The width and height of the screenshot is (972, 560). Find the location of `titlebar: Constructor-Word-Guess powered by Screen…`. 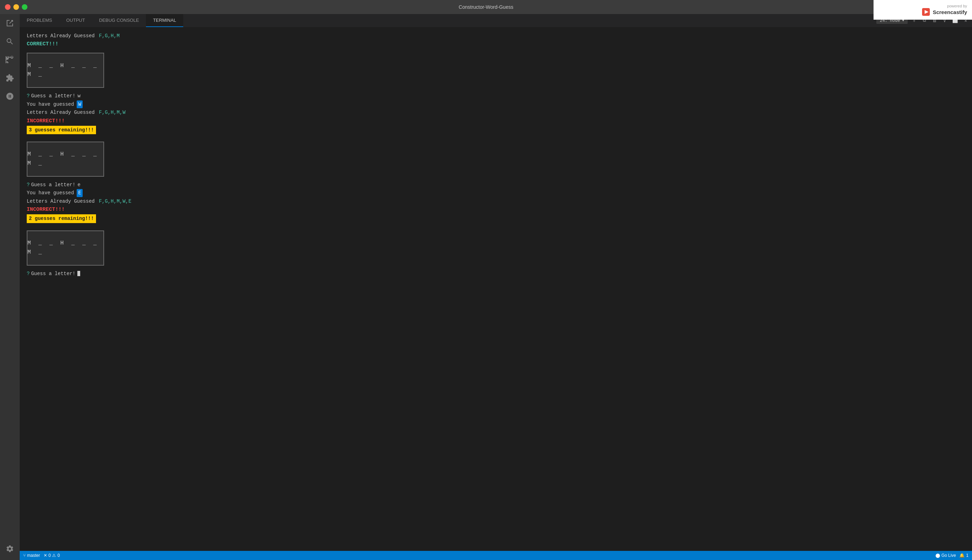

titlebar: Constructor-Word-Guess powered by Screen… is located at coordinates (486, 7).